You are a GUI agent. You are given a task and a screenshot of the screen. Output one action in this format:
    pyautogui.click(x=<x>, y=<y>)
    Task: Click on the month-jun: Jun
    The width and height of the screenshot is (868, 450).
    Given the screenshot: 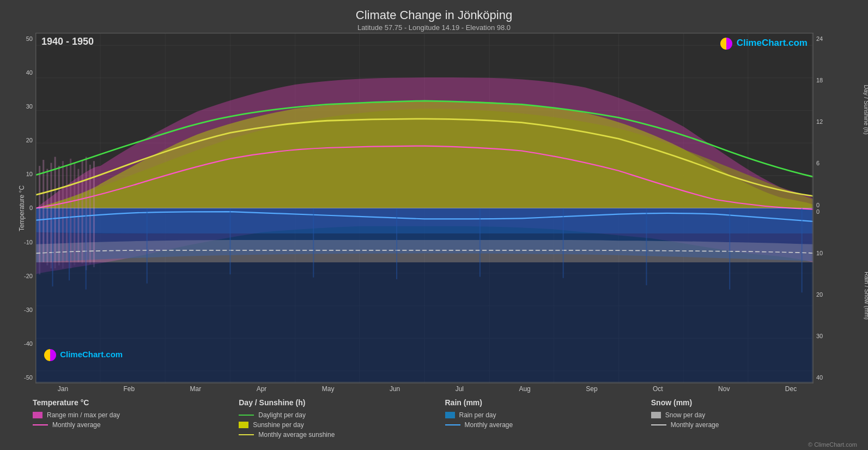 What is the action you would take?
    pyautogui.click(x=394, y=389)
    